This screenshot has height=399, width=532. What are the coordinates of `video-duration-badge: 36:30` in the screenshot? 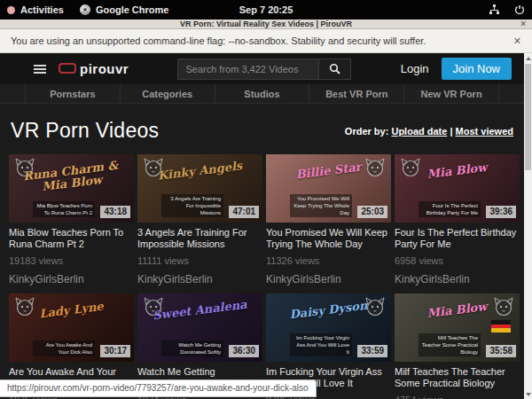 It's located at (244, 351).